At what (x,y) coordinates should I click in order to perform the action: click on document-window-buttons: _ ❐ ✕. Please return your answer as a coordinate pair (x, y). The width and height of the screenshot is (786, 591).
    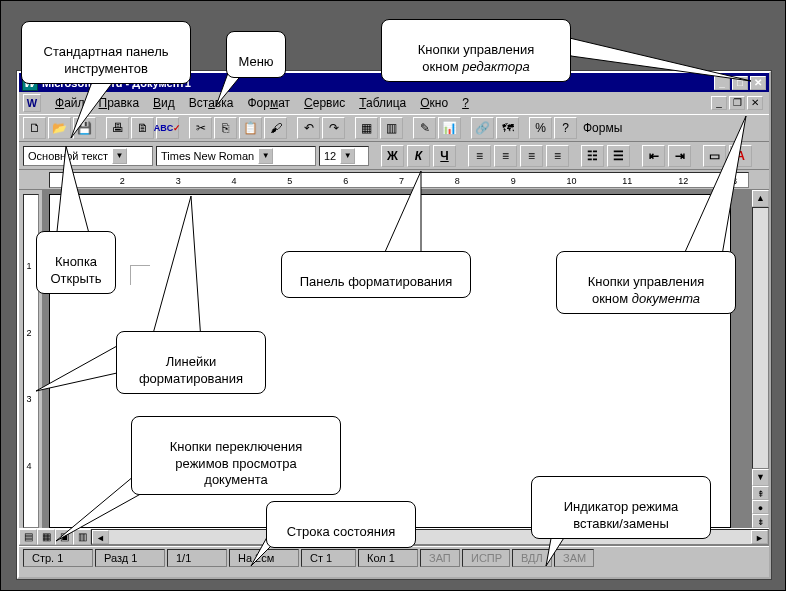
    Looking at the image, I should click on (738, 103).